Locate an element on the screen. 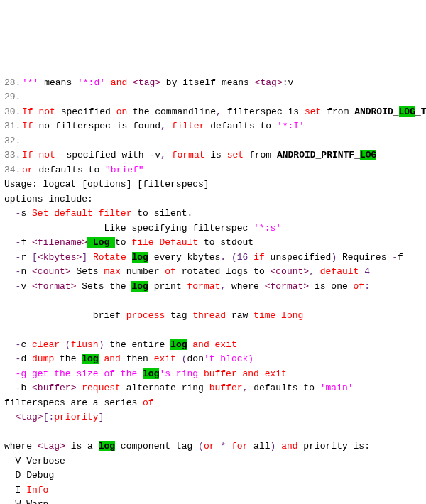 This screenshot has height=504, width=426. tok: not is located at coordinates (47, 112).